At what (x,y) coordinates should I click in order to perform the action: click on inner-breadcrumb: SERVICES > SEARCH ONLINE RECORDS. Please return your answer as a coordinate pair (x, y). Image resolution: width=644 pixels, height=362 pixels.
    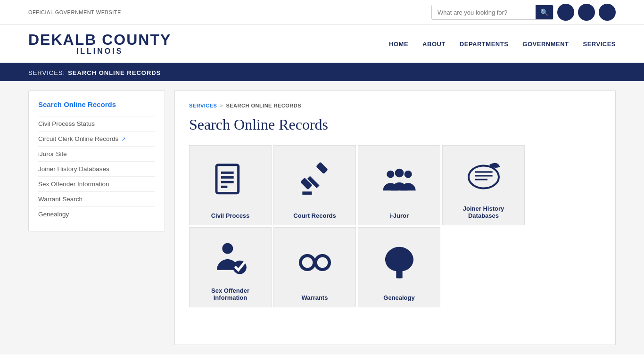
    Looking at the image, I should click on (395, 106).